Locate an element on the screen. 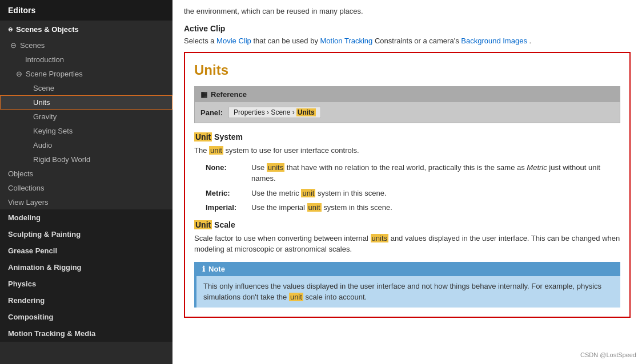  sidebar-item-physics: Physics is located at coordinates (86, 284).